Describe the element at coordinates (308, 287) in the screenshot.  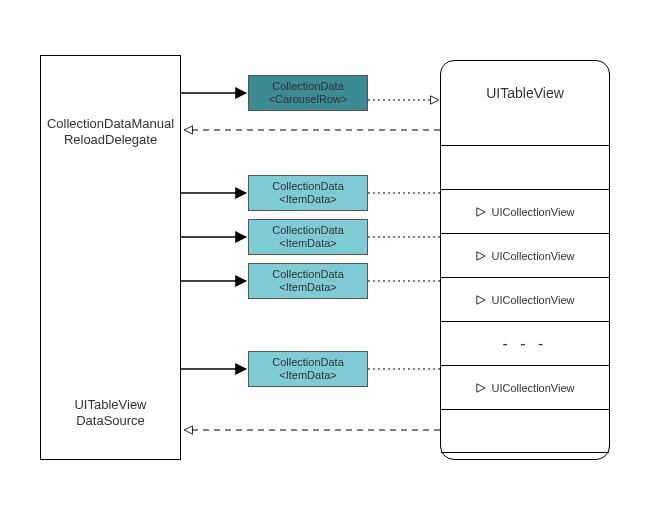
I see `cd3-l2: <ItemData>` at that location.